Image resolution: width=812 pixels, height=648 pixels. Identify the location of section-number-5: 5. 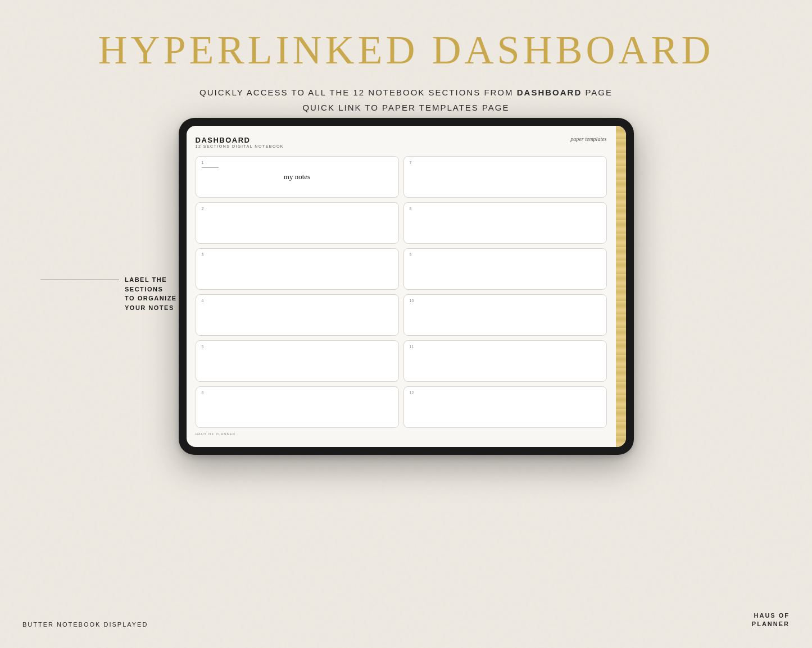
(203, 347).